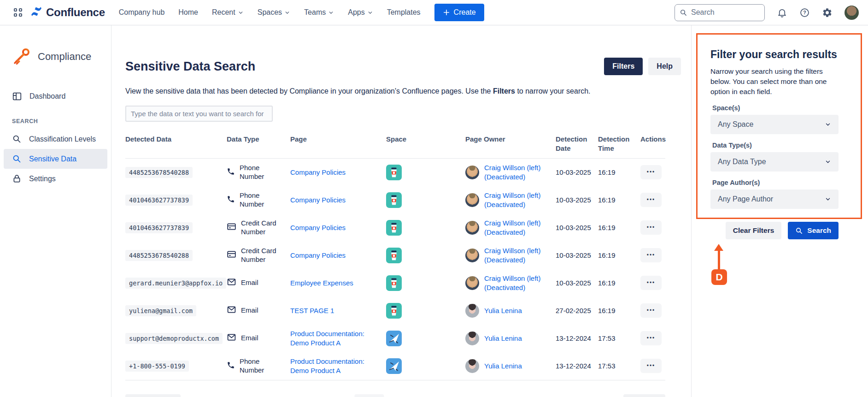 The width and height of the screenshot is (868, 397). What do you see at coordinates (55, 159) in the screenshot?
I see `sidebar-item-sensitive-data: Sensitive Data` at bounding box center [55, 159].